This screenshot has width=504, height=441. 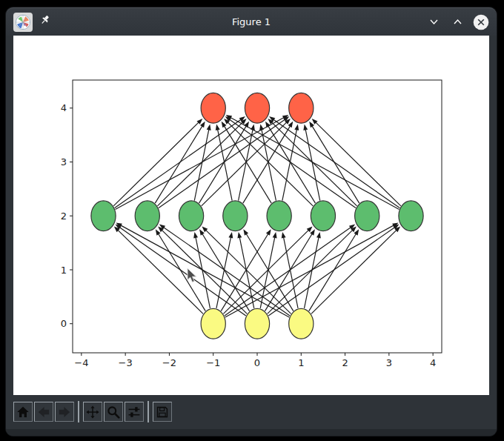 What do you see at coordinates (113, 412) in the screenshot?
I see `zoom-rect-button` at bounding box center [113, 412].